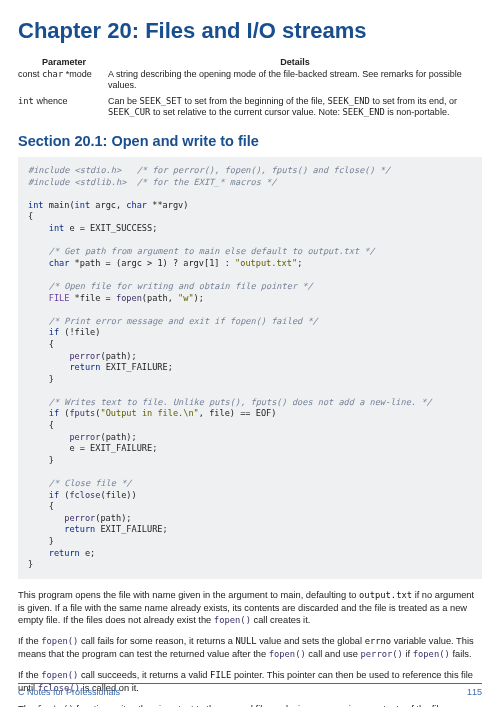  Describe the element at coordinates (295, 108) in the screenshot. I see `details-cell: Can be SEEK_SET to set from the beginnin…` at that location.